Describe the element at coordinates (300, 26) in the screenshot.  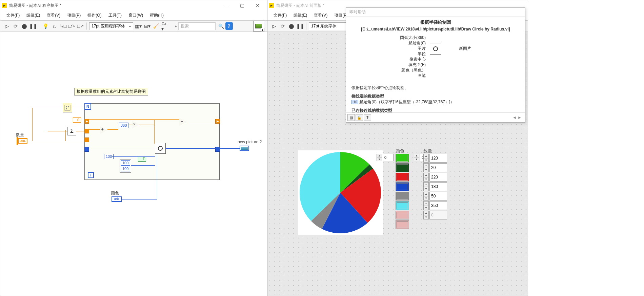
I see `fp-pause-button: ❚❚` at that location.